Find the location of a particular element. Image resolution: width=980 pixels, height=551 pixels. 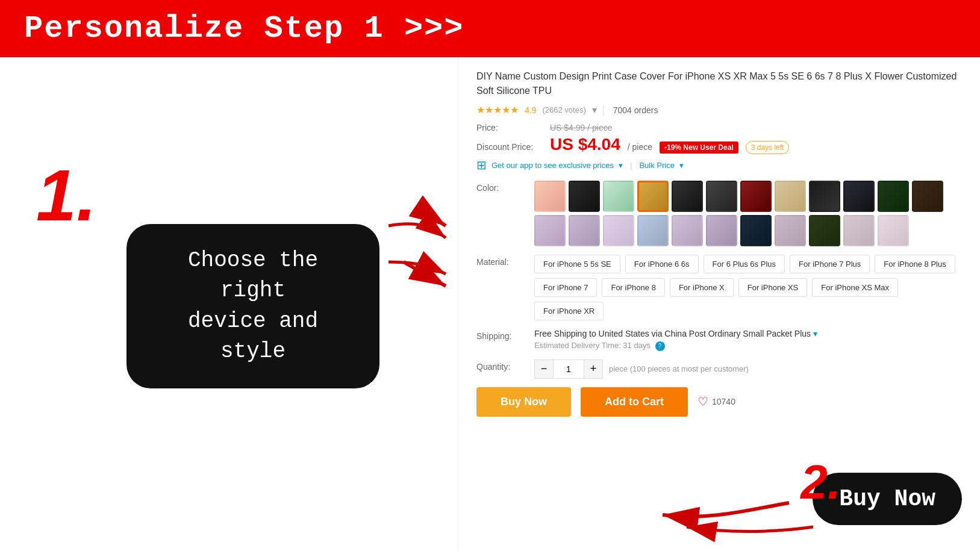

rating-row: ★★★★★ 4.9 (2662 votes) ▾ 7004 orders is located at coordinates (719, 110).